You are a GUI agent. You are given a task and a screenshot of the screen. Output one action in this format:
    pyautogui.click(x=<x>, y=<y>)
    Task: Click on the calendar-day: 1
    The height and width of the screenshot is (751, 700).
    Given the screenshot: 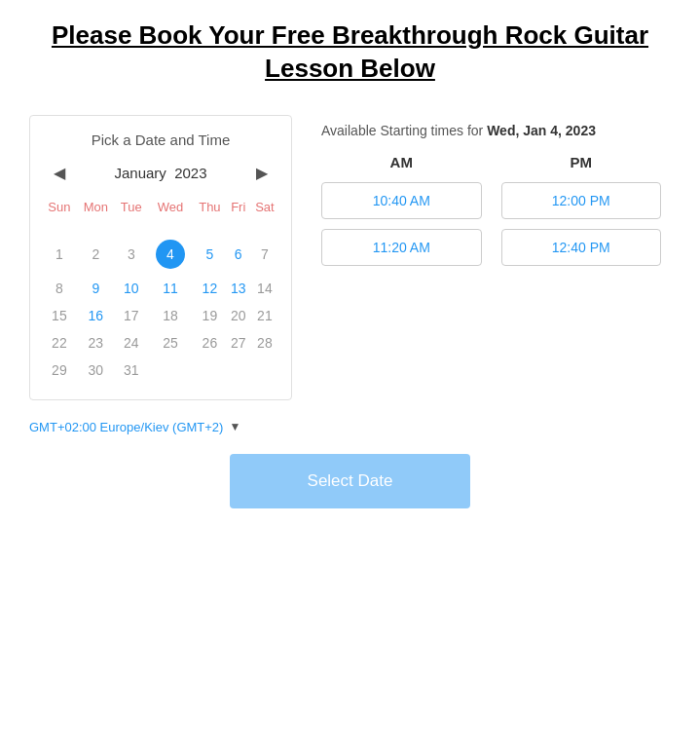 What is the action you would take?
    pyautogui.click(x=59, y=254)
    